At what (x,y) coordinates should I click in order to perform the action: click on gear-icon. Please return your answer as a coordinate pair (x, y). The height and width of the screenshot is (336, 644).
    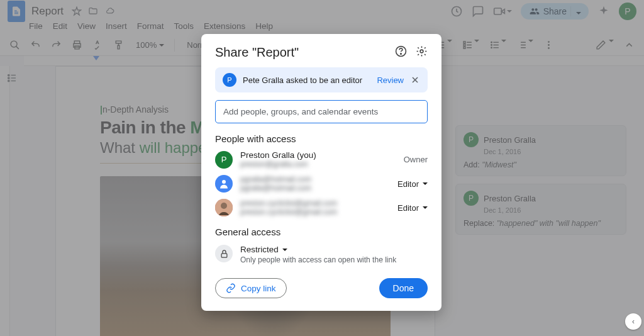
    Looking at the image, I should click on (421, 53).